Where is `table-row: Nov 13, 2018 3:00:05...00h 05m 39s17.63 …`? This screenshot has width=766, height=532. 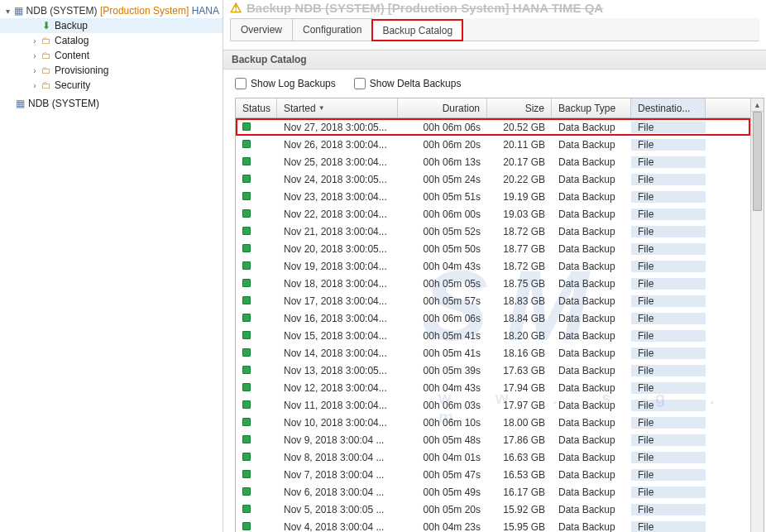 table-row: Nov 13, 2018 3:00:05...00h 05m 39s17.63 … is located at coordinates (493, 371).